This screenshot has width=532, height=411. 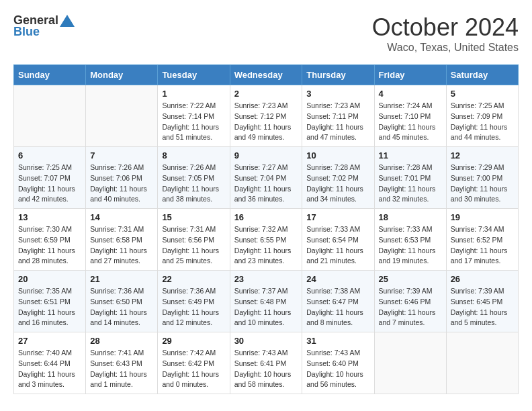 I want to click on calendar-cell: 29Sunrise: 7:42 AMSunset: 6:42 PMDayligh…, so click(x=193, y=363).